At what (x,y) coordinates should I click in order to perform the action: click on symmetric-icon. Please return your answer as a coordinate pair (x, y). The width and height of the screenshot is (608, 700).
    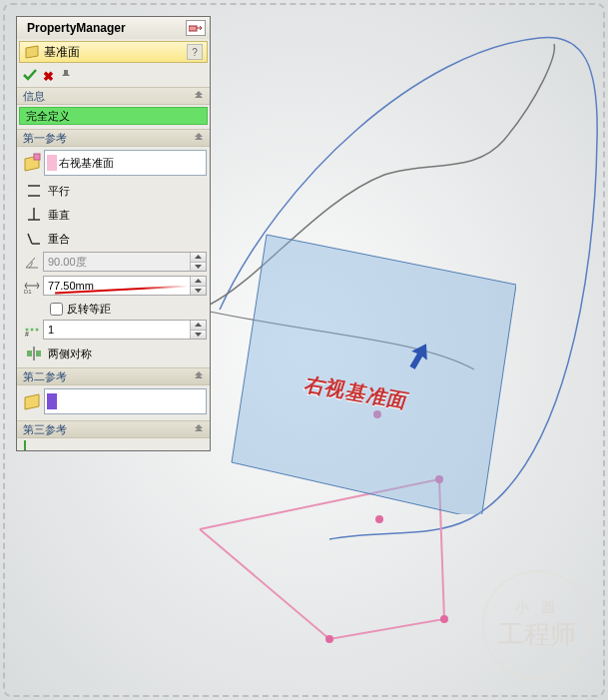
    Looking at the image, I should click on (34, 353).